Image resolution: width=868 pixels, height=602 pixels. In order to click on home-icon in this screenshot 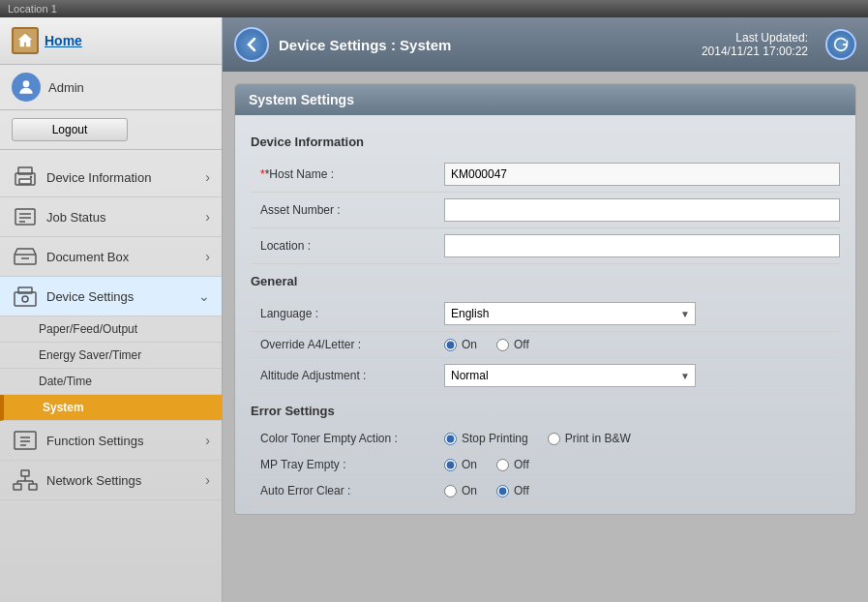, I will do `click(25, 41)`.